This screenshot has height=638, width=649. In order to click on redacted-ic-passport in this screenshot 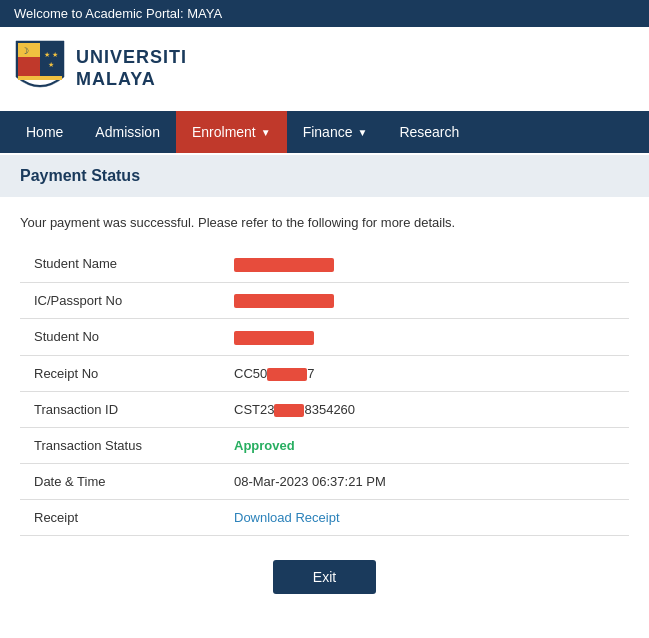, I will do `click(284, 301)`.